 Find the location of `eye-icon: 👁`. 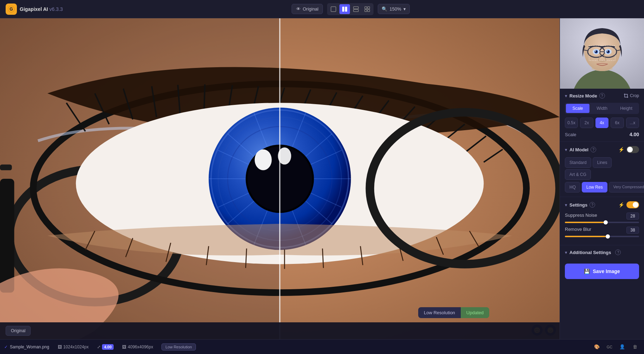

eye-icon: 👁 is located at coordinates (298, 9).